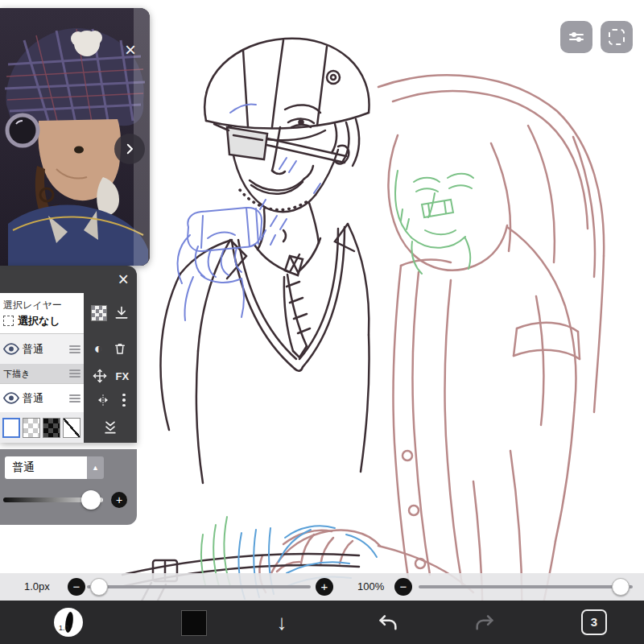  What do you see at coordinates (322, 587) in the screenshot?
I see `bottom-slider-strip: 1.0px − + 100% −` at bounding box center [322, 587].